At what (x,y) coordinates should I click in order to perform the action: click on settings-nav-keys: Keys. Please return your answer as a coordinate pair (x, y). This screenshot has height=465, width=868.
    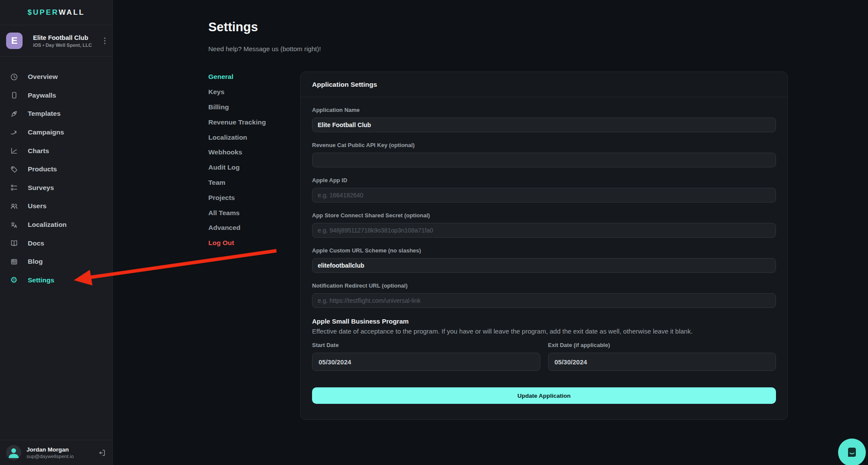
    Looking at the image, I should click on (252, 92).